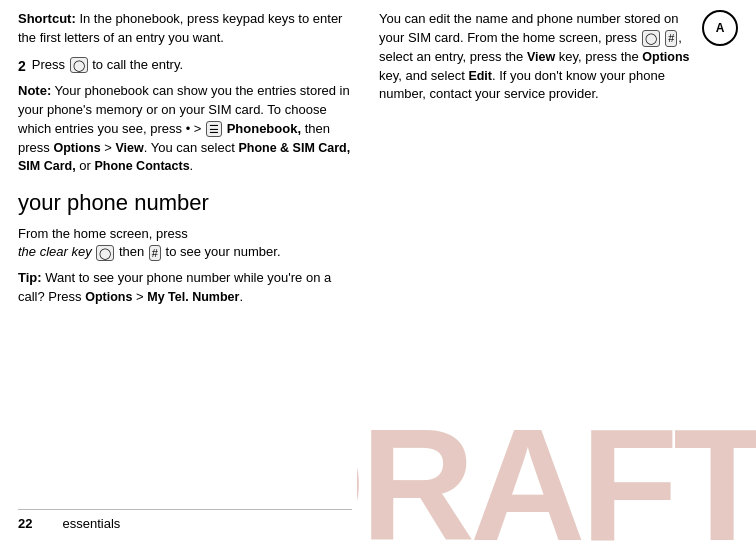 This screenshot has width=756, height=545. I want to click on tip-options: Options, so click(108, 297).